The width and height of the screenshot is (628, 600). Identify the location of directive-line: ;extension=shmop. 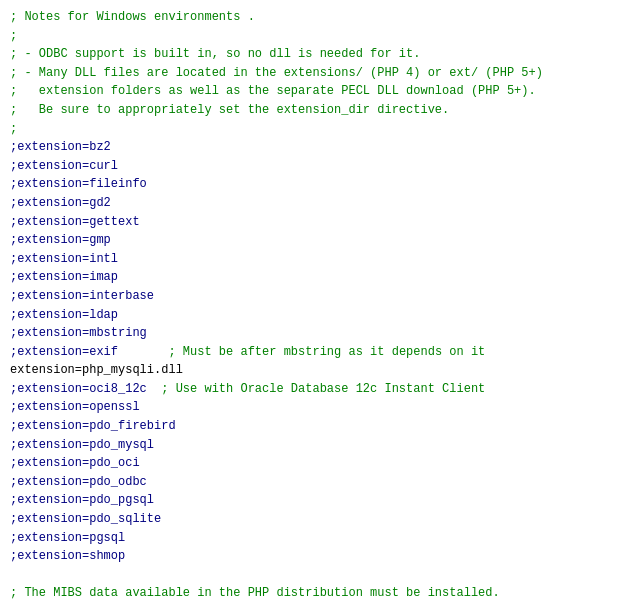
(68, 556).